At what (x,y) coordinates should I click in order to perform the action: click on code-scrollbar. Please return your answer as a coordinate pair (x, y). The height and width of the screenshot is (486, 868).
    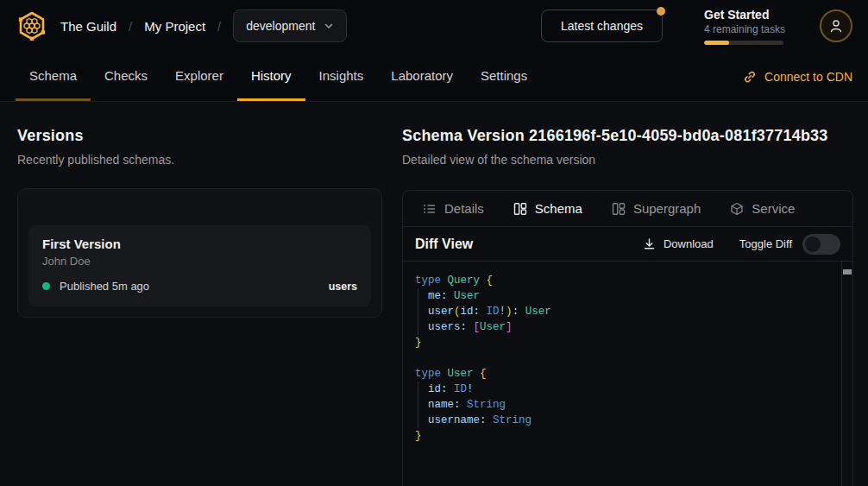
    Looking at the image, I should click on (847, 374).